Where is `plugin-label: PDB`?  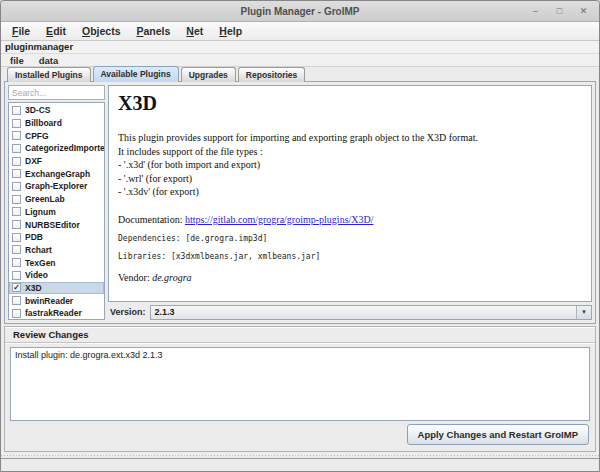
plugin-label: PDB is located at coordinates (34, 237).